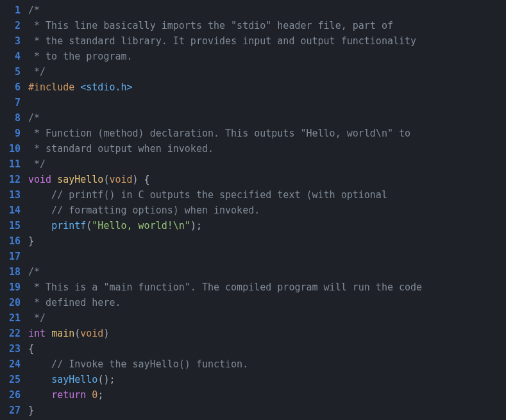  Describe the element at coordinates (267, 149) in the screenshot. I see `code-line: * standard output when invoked.` at that location.